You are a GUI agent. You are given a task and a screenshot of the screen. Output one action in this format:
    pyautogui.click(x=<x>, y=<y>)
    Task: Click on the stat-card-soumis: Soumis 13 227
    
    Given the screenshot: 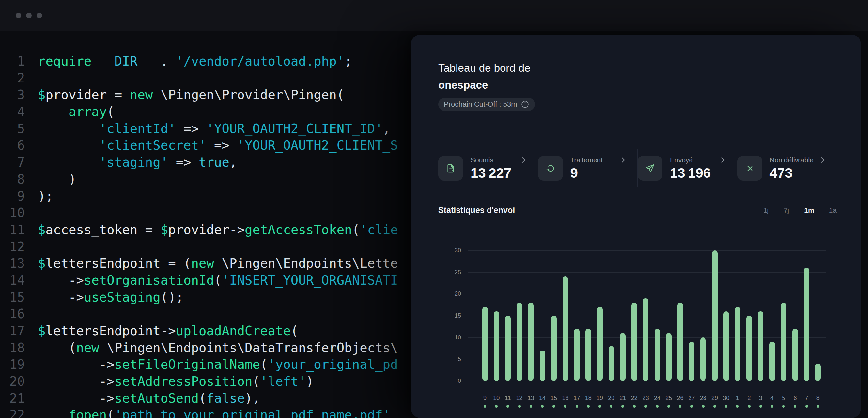 What is the action you would take?
    pyautogui.click(x=488, y=168)
    